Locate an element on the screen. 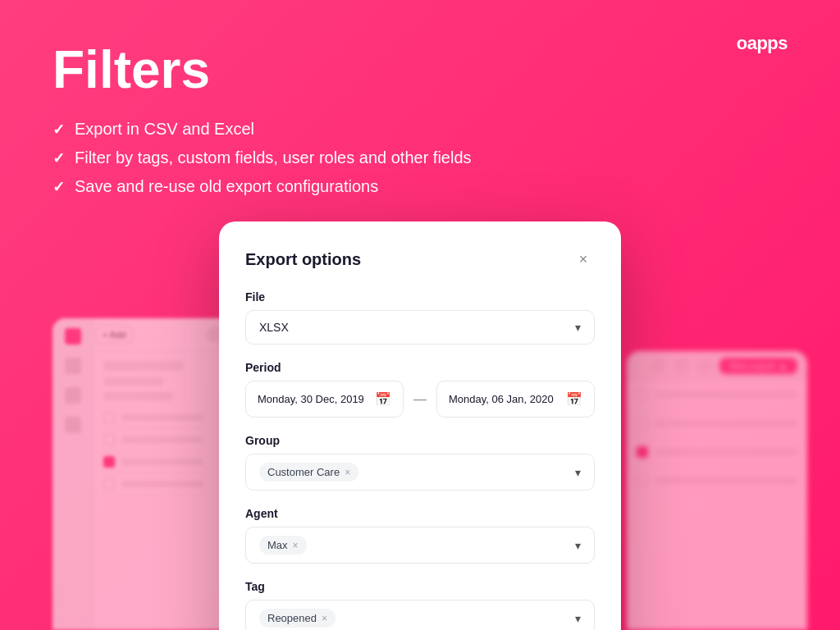  bg-add-label: + Add is located at coordinates (114, 335).